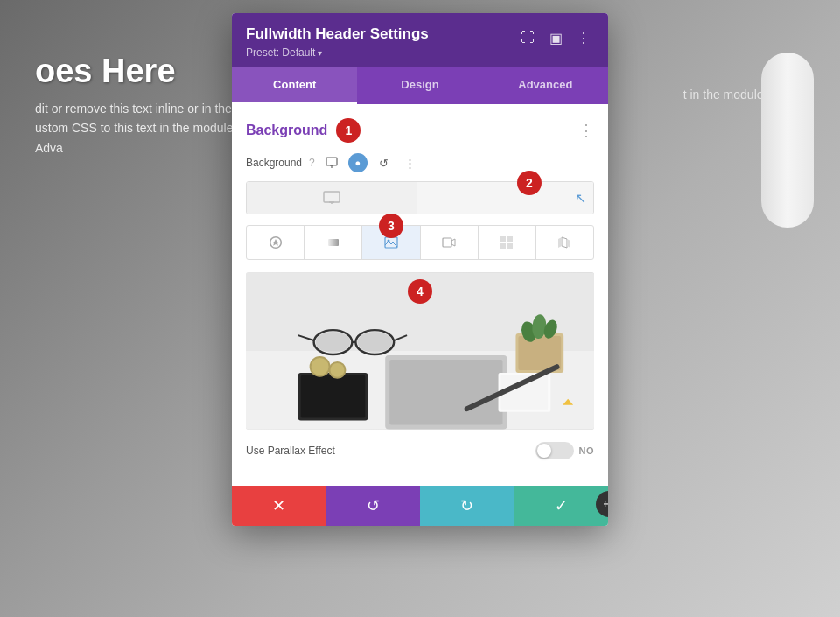  Describe the element at coordinates (546, 86) in the screenshot. I see `tab-advanced: Advanced` at that location.